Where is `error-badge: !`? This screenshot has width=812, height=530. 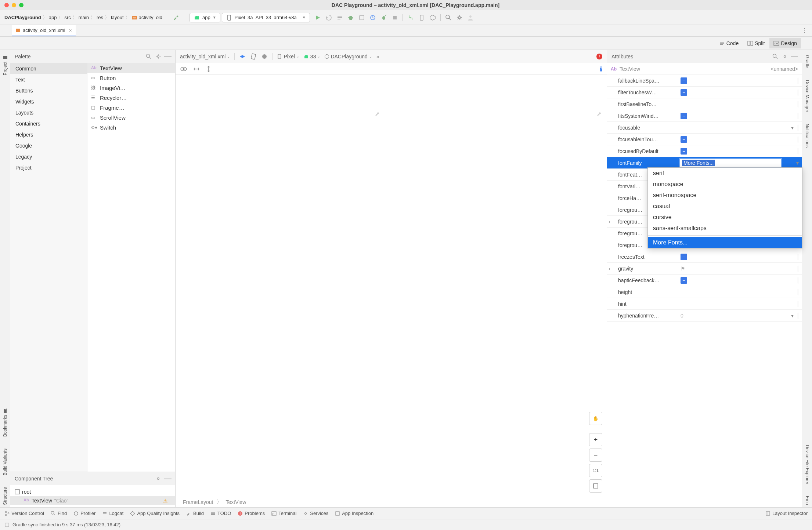
error-badge: ! is located at coordinates (599, 57).